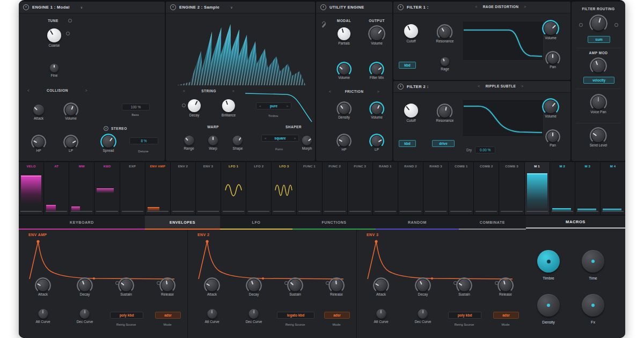 This screenshot has width=644, height=338. What do you see at coordinates (144, 141) in the screenshot?
I see `detune-value: 8 %` at bounding box center [144, 141].